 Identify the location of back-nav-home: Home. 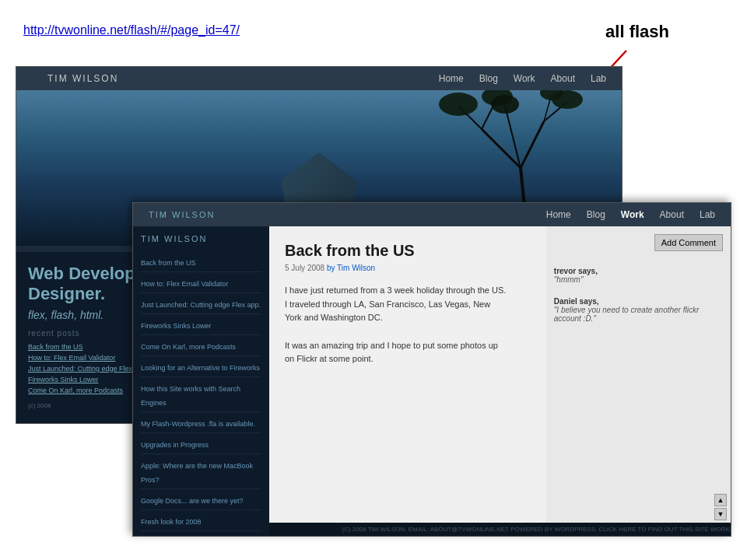
(451, 79).